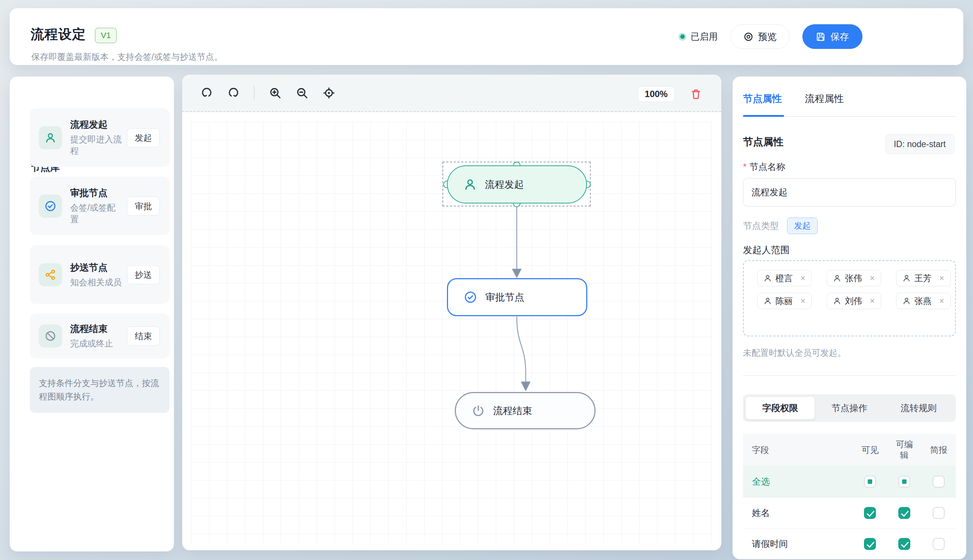 The height and width of the screenshot is (560, 973). What do you see at coordinates (923, 301) in the screenshot?
I see `member-chip: 张燕 ×` at bounding box center [923, 301].